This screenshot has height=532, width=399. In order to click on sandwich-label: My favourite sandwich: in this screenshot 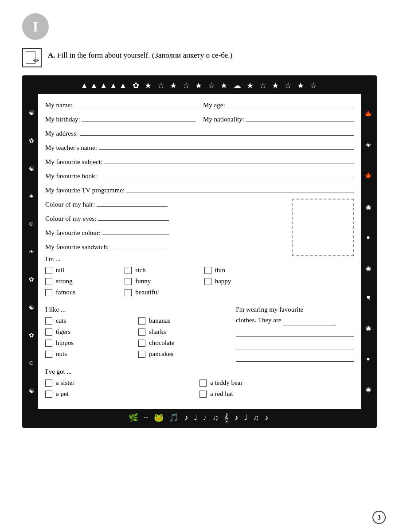, I will do `click(77, 247)`.